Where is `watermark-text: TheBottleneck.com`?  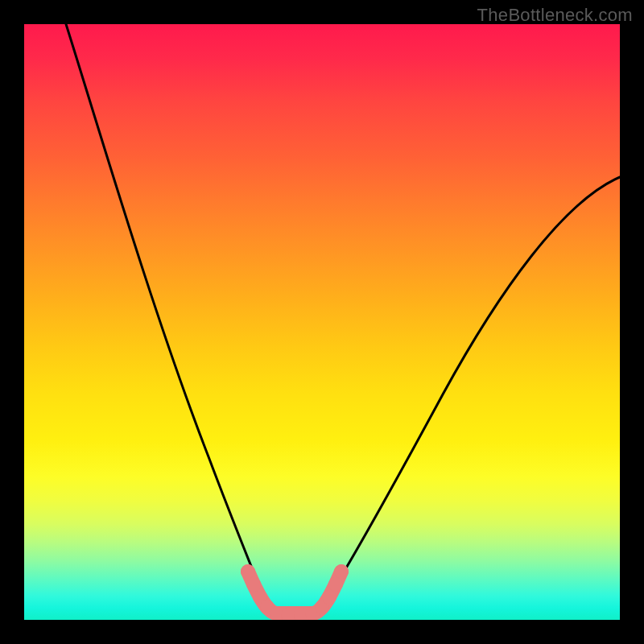 watermark-text: TheBottleneck.com is located at coordinates (555, 15).